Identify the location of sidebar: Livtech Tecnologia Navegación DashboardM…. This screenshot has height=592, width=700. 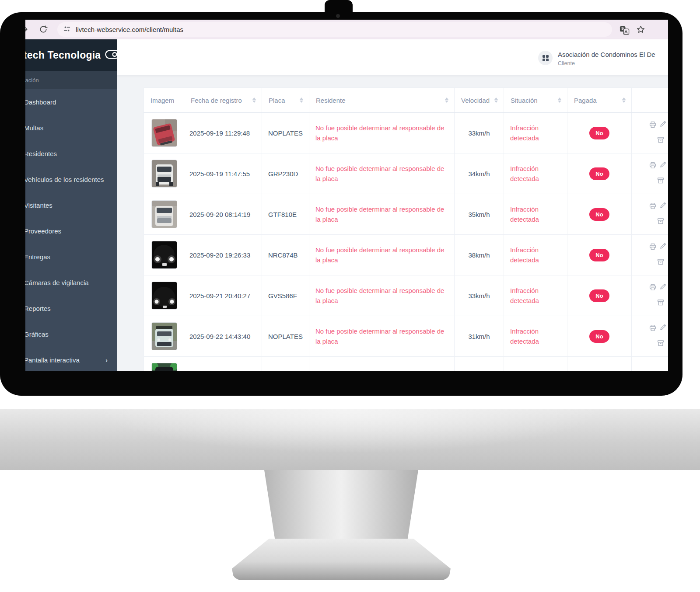
(71, 205).